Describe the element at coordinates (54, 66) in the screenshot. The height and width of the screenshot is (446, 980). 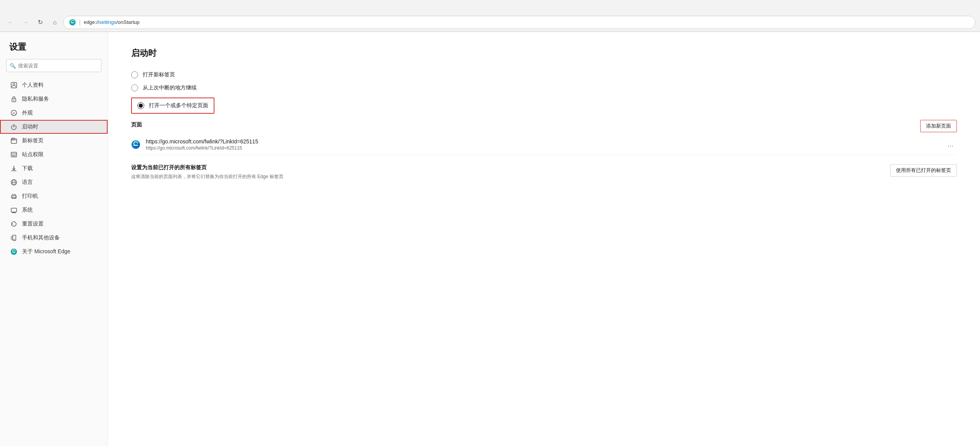
I see `search-input` at that location.